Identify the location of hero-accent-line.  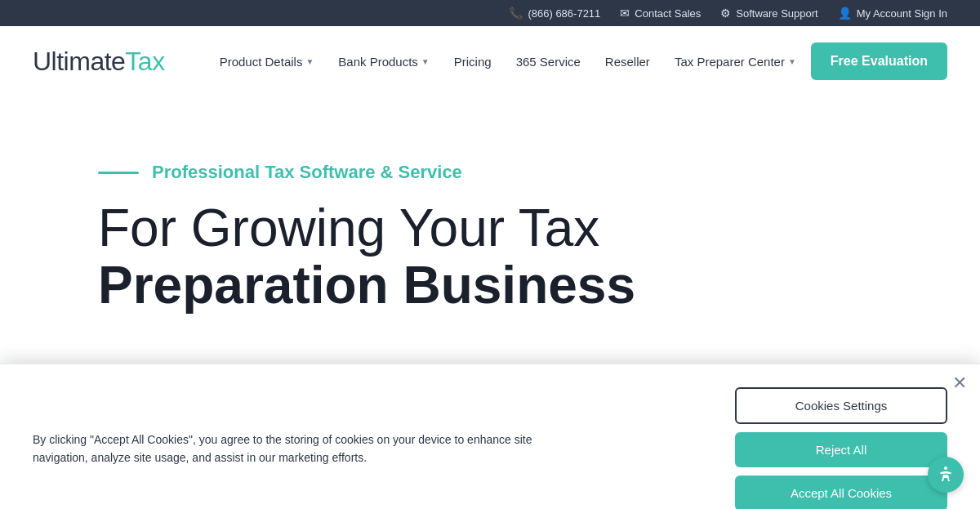
(118, 173).